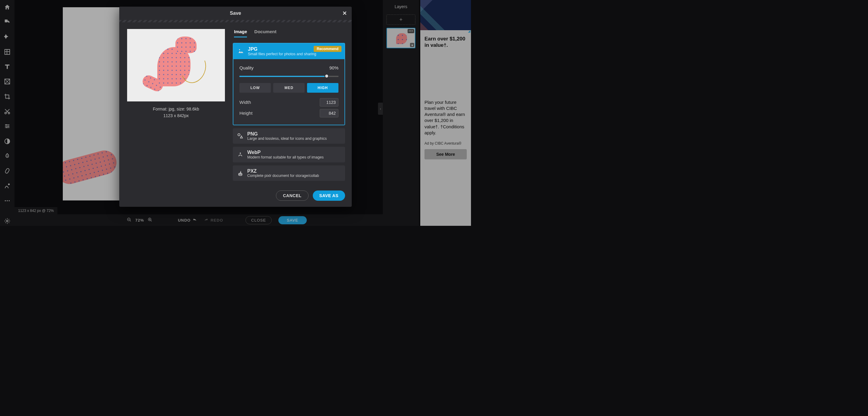 This screenshot has width=868, height=416. I want to click on close-icon: ✕, so click(344, 13).